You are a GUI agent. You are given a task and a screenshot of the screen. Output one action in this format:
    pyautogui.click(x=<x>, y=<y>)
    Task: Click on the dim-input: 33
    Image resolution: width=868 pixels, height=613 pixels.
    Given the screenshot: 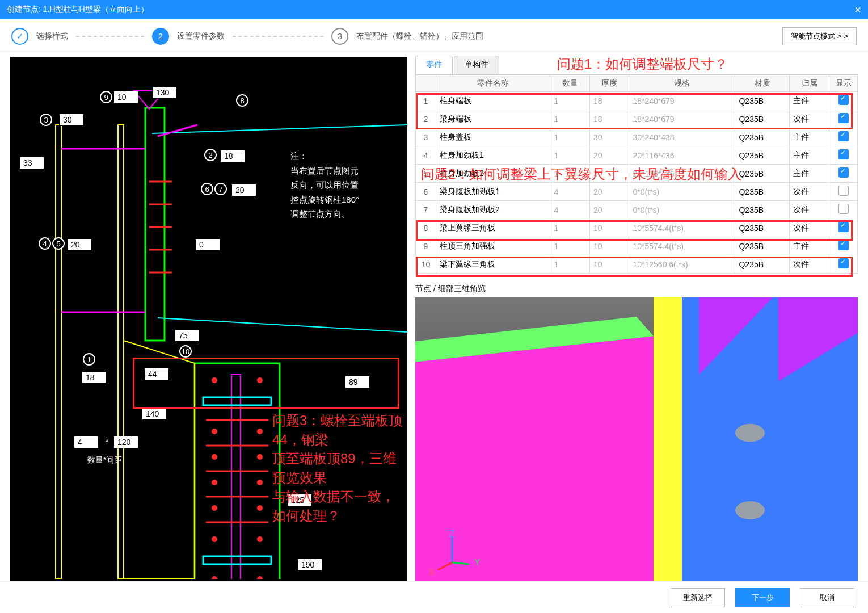 What is the action you would take?
    pyautogui.click(x=32, y=163)
    